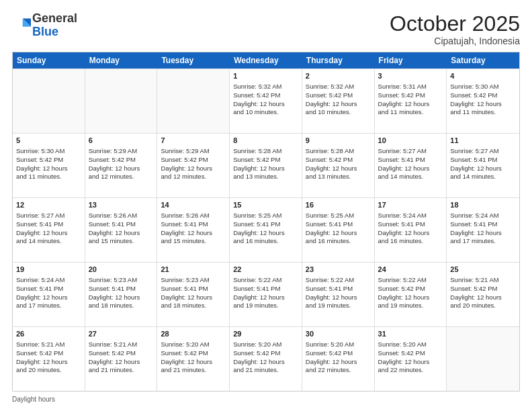 This screenshot has width=532, height=411. What do you see at coordinates (339, 113) in the screenshot?
I see `day-info-line: and 10 minutes.` at bounding box center [339, 113].